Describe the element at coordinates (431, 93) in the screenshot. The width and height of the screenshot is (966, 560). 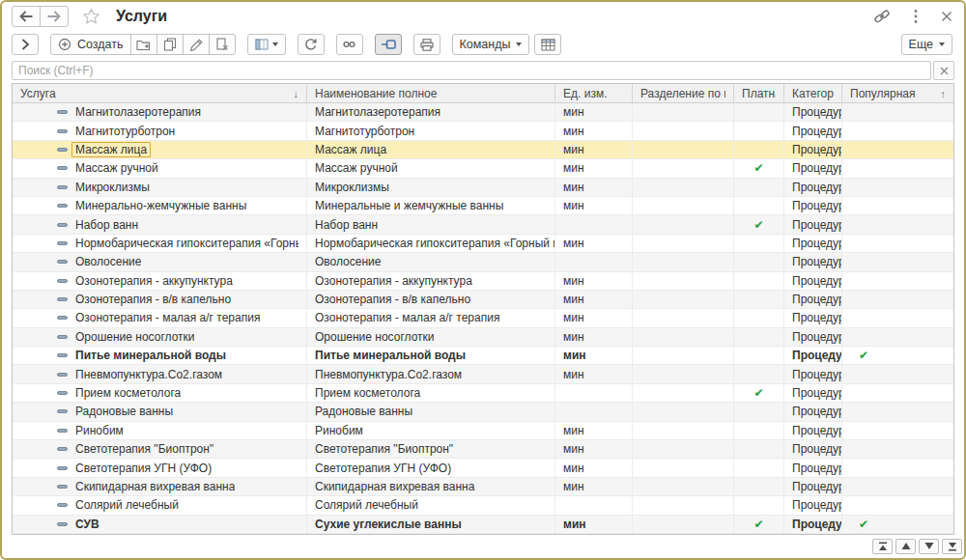
I see `column-header-full-name: Наименование полное` at that location.